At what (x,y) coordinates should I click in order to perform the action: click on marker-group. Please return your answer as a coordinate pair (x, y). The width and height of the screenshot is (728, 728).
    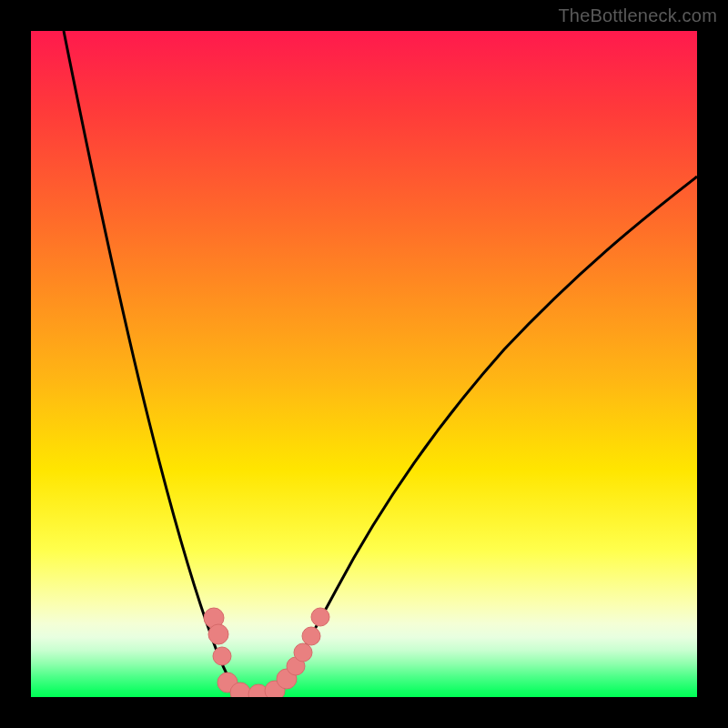
    Looking at the image, I should click on (267, 652).